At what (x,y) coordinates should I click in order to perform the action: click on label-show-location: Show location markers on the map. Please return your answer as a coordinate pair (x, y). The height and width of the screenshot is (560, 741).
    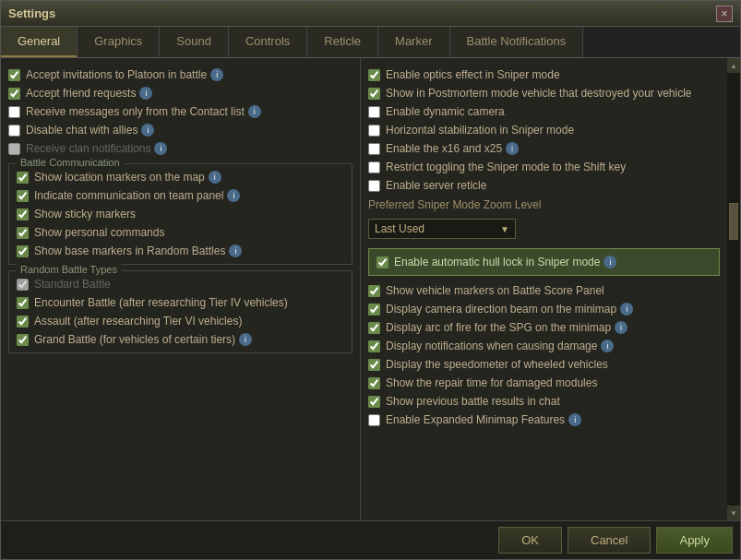
    Looking at the image, I should click on (120, 177).